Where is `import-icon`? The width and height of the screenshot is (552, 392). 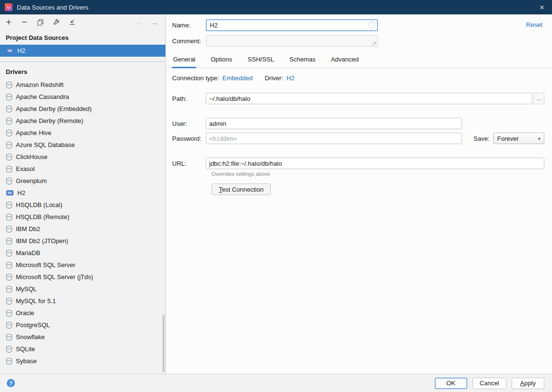
import-icon is located at coordinates (72, 22).